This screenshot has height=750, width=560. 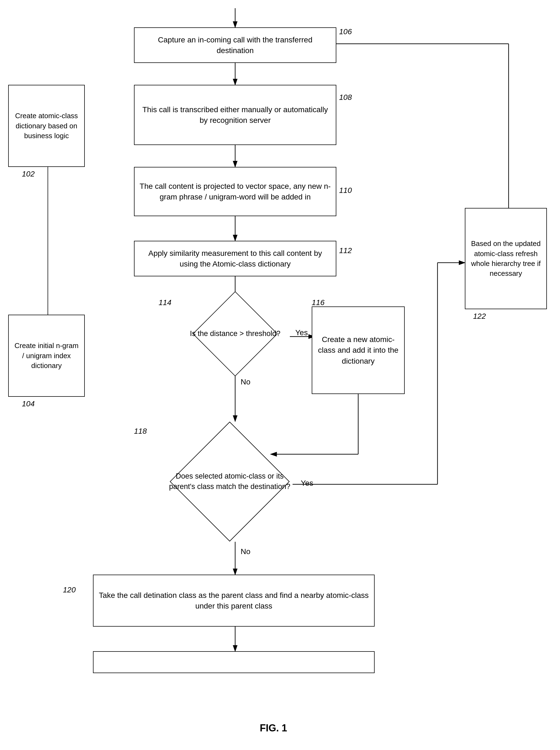 What do you see at coordinates (318, 302) in the screenshot?
I see `ref-116: 116` at bounding box center [318, 302].